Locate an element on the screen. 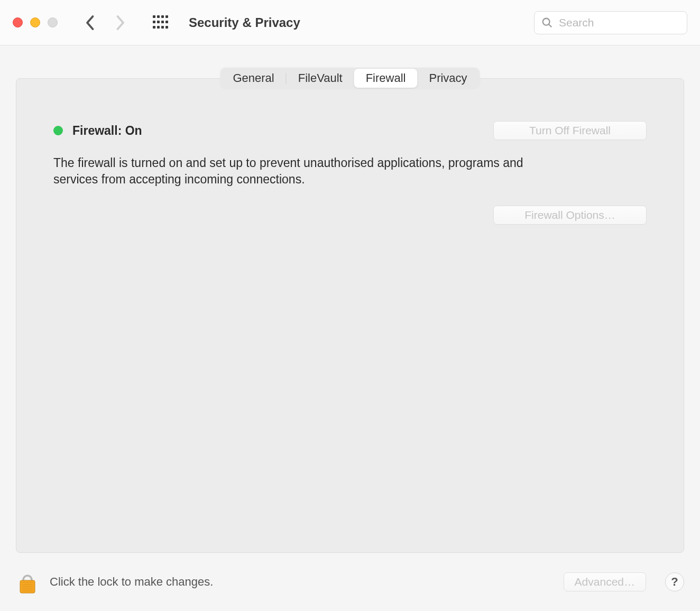  status-indicator-icon is located at coordinates (58, 131).